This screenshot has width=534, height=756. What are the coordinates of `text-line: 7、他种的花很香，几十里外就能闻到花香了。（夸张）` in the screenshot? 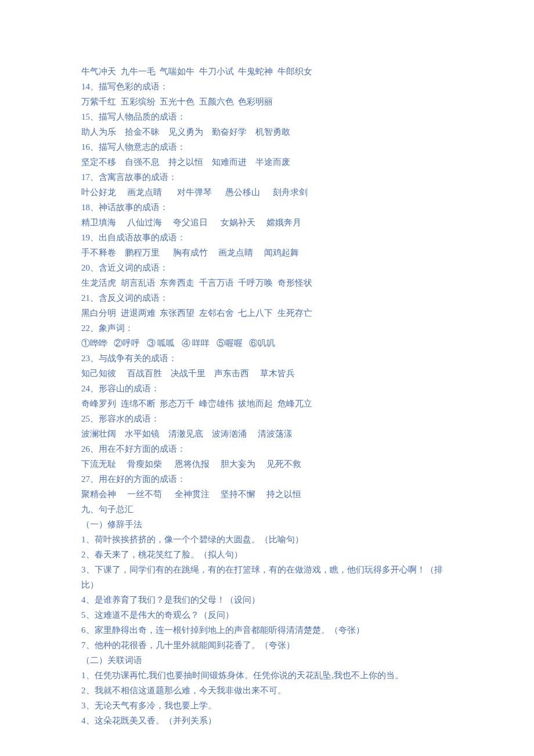 It's located at (267, 645).